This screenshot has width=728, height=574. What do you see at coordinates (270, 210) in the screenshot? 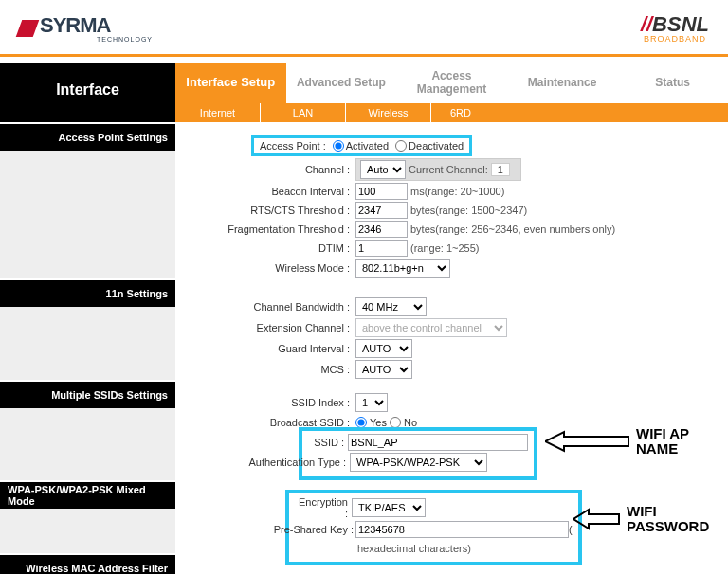
I see `rts-label: RTS/CTS Threshold :` at bounding box center [270, 210].